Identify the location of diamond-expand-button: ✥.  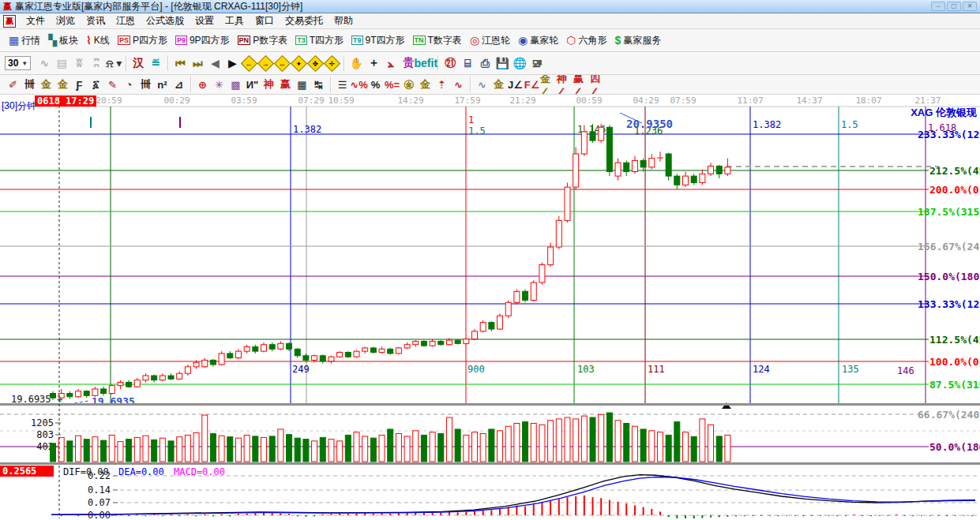
(316, 63).